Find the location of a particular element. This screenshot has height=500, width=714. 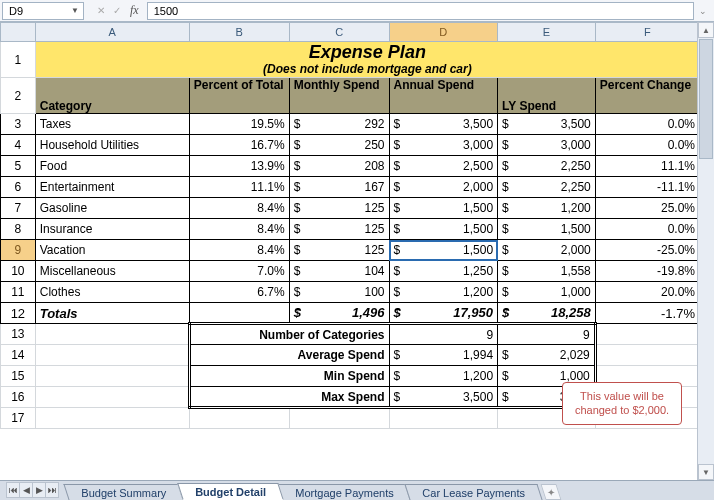

col-header-F: F is located at coordinates (647, 32).